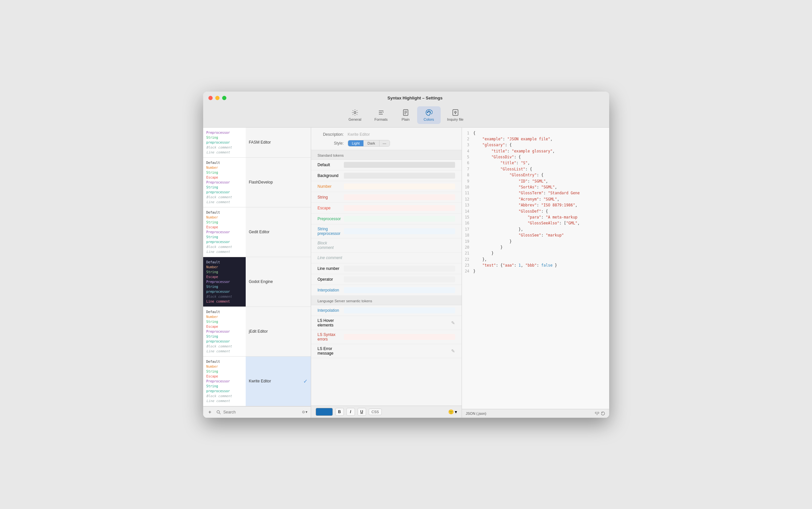  What do you see at coordinates (224, 282) in the screenshot?
I see `editor-preview-godot: Default Number String Escape Preprocesso…` at bounding box center [224, 282].